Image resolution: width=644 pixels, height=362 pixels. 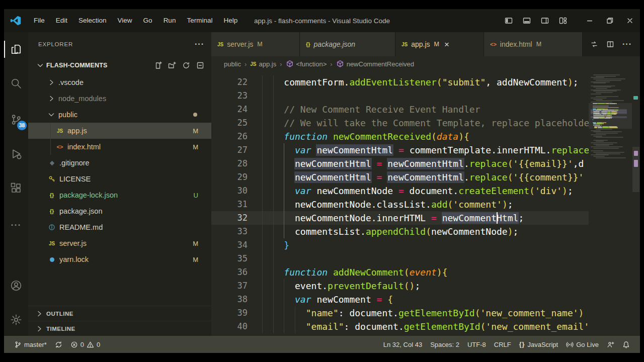 I want to click on menu-go: Go, so click(x=148, y=21).